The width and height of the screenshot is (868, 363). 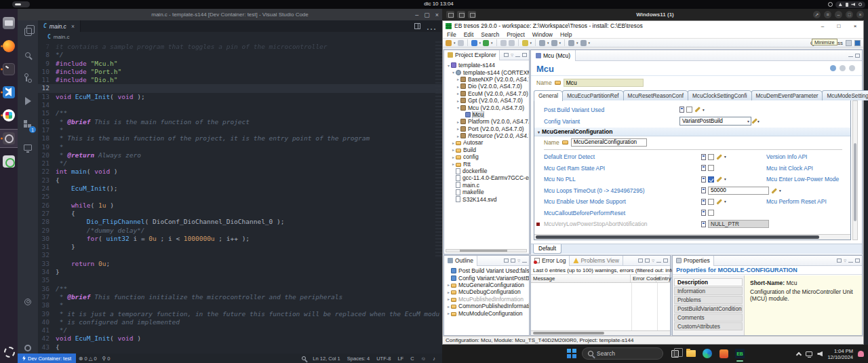 What do you see at coordinates (358, 358) in the screenshot?
I see `indentation: Spaces: 4` at bounding box center [358, 358].